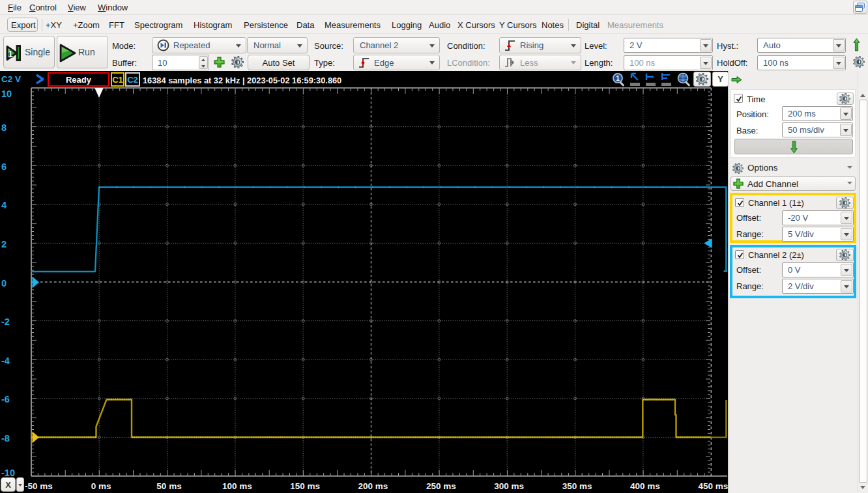 The width and height of the screenshot is (868, 493). Describe the element at coordinates (237, 486) in the screenshot. I see `svg-text: 100 ms` at that location.